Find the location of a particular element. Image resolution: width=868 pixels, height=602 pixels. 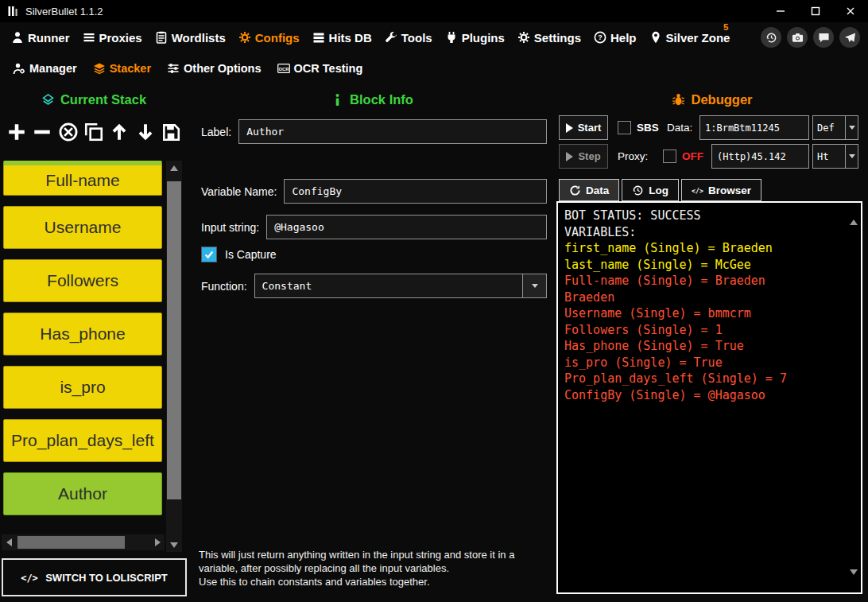

log-line: VARIABLES: is located at coordinates (704, 232).